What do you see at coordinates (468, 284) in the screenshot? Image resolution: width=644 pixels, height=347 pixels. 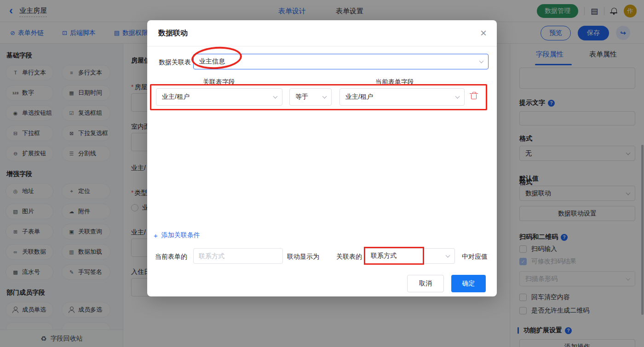 I see `confirm-button: 确定` at bounding box center [468, 284].